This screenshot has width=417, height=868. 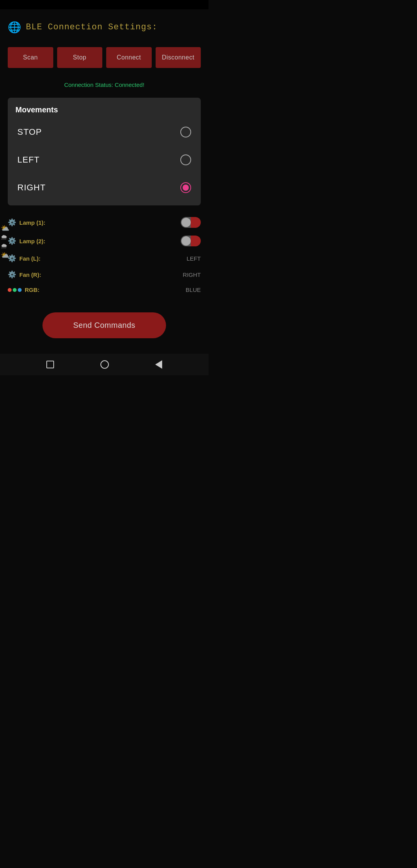 I want to click on ble-button-row: Scan Stop Connect Disconnect, so click(x=104, y=58).